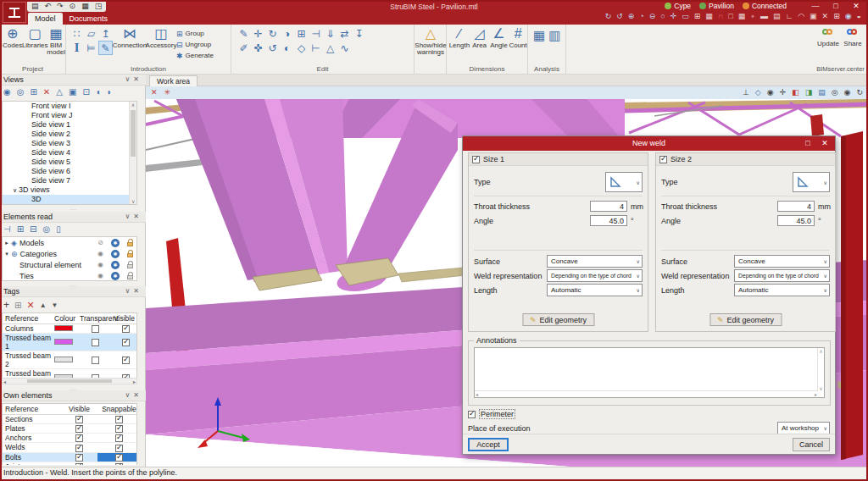 The width and height of the screenshot is (868, 481). Describe the element at coordinates (258, 47) in the screenshot. I see `move-point-icon: ✜` at that location.